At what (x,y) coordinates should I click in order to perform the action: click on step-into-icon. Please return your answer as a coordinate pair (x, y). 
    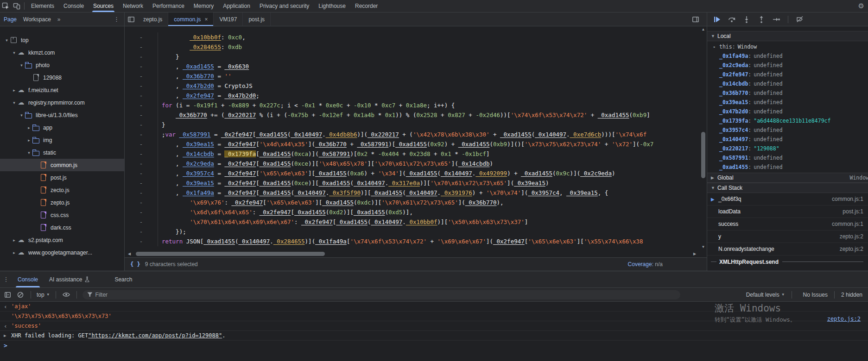
    Looking at the image, I should click on (747, 19).